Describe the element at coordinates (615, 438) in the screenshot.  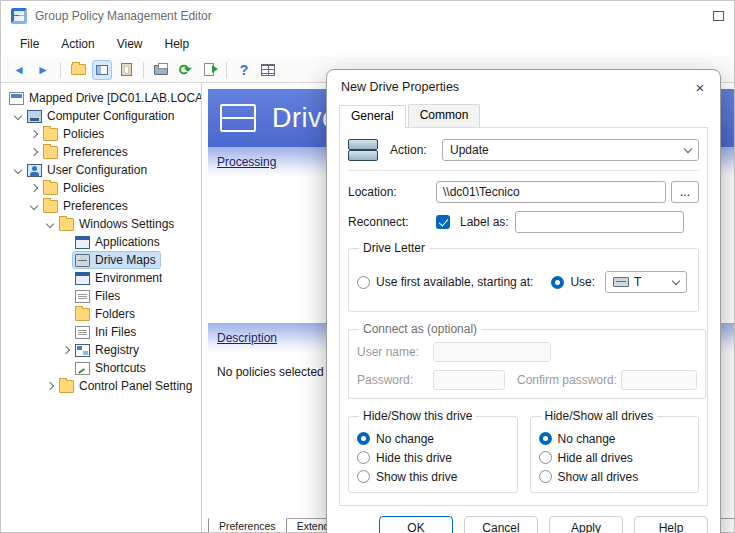
I see `all-no-change-option: No change` at that location.